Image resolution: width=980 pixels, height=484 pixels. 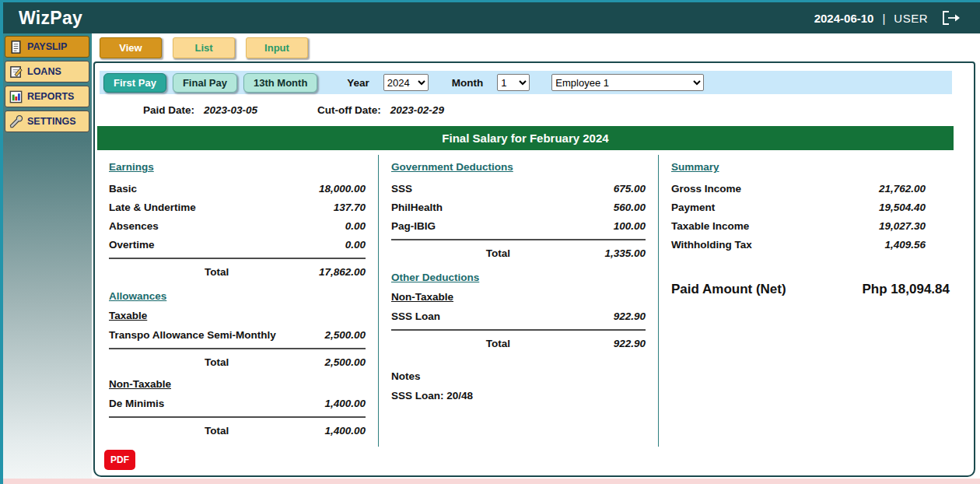 I want to click on reports-icon, so click(x=16, y=96).